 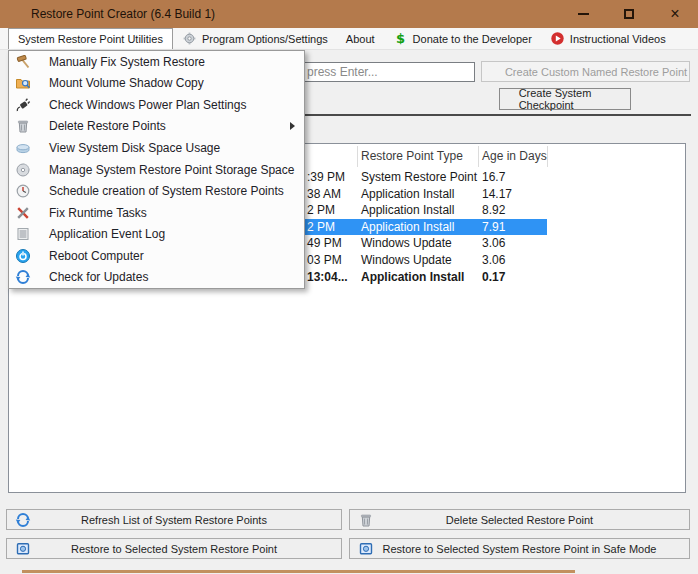 What do you see at coordinates (156, 170) in the screenshot?
I see `menu-item-manage-system-restore-point-storage-space: Manage System Restore Point Storage Spac…` at bounding box center [156, 170].